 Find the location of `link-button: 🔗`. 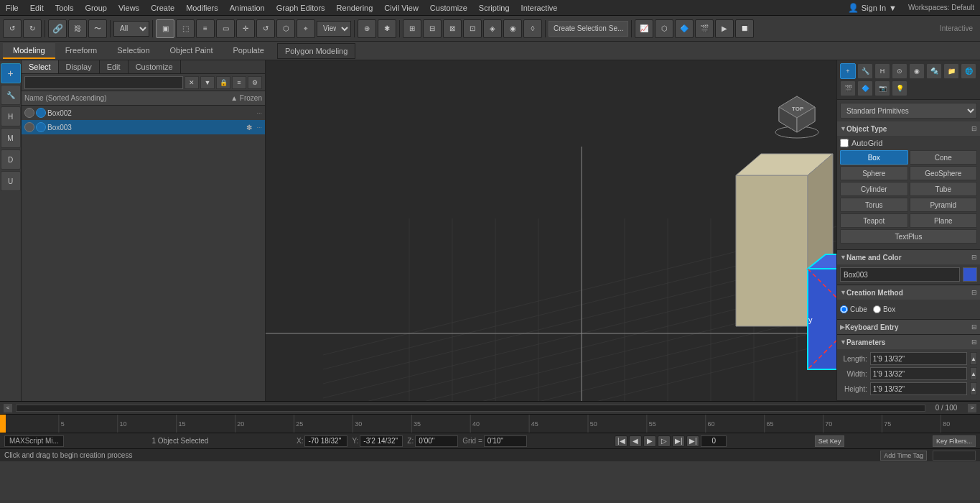

link-button: 🔗 is located at coordinates (57, 29).